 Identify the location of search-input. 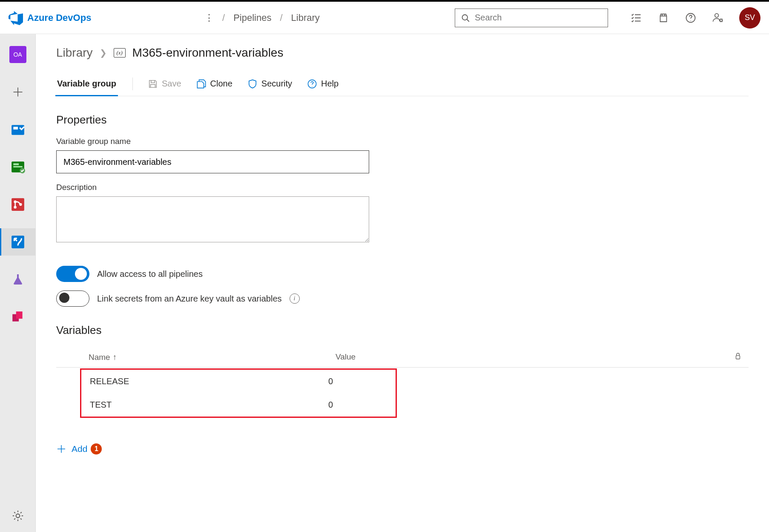
(531, 18).